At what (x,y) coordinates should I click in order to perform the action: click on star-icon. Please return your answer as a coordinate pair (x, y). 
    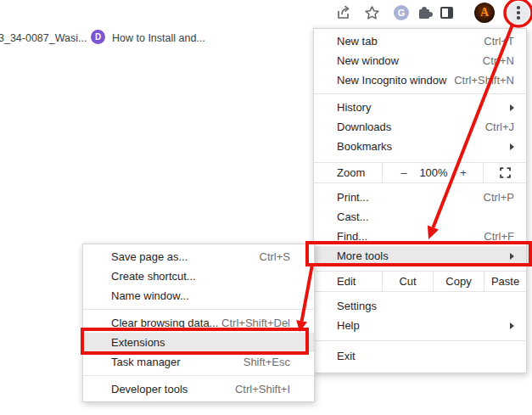
    Looking at the image, I should click on (372, 13).